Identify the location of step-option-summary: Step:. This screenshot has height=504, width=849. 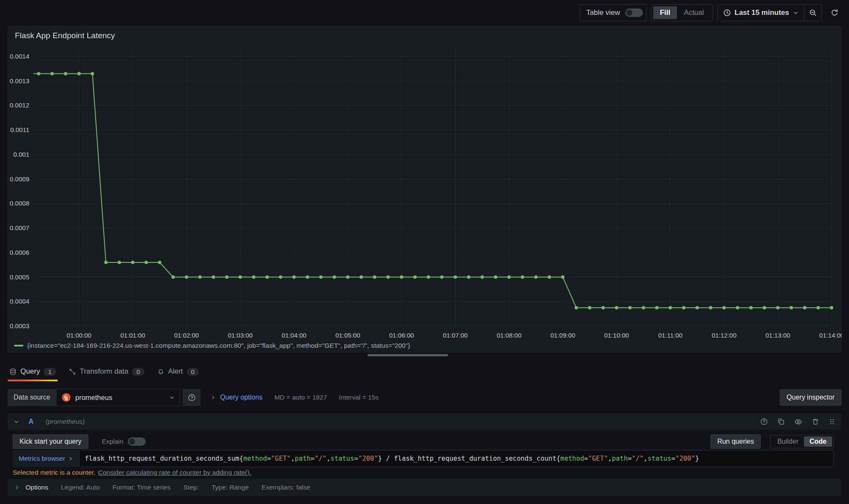
(191, 487).